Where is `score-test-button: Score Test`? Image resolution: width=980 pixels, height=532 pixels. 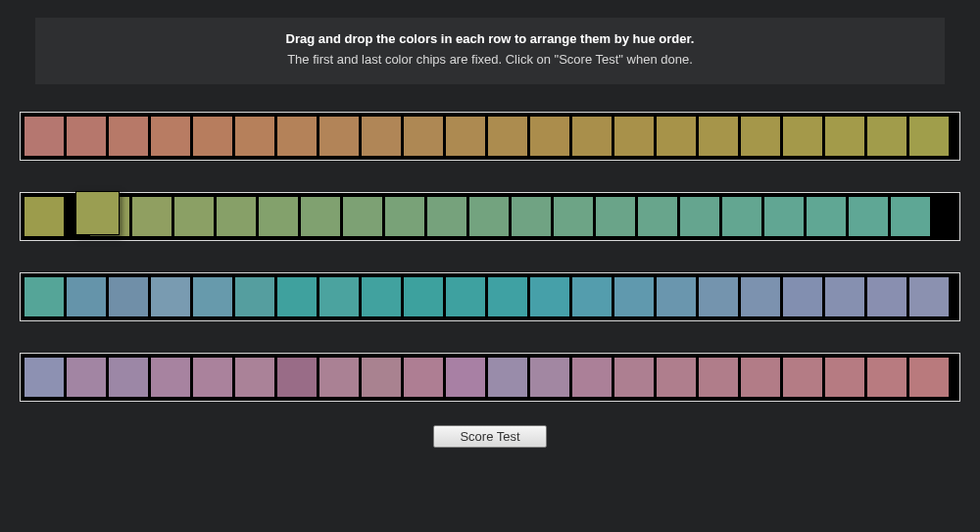 score-test-button: Score Test is located at coordinates (490, 437).